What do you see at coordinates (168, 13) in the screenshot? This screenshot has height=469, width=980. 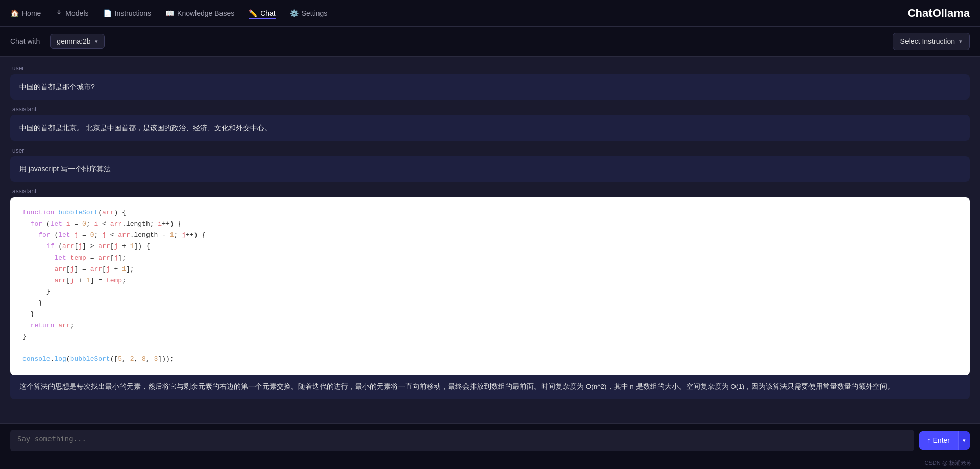 I see `nav-links: 🏠 Home 🗄 Models 📄 Instructions 📖 Knowled…` at bounding box center [168, 13].